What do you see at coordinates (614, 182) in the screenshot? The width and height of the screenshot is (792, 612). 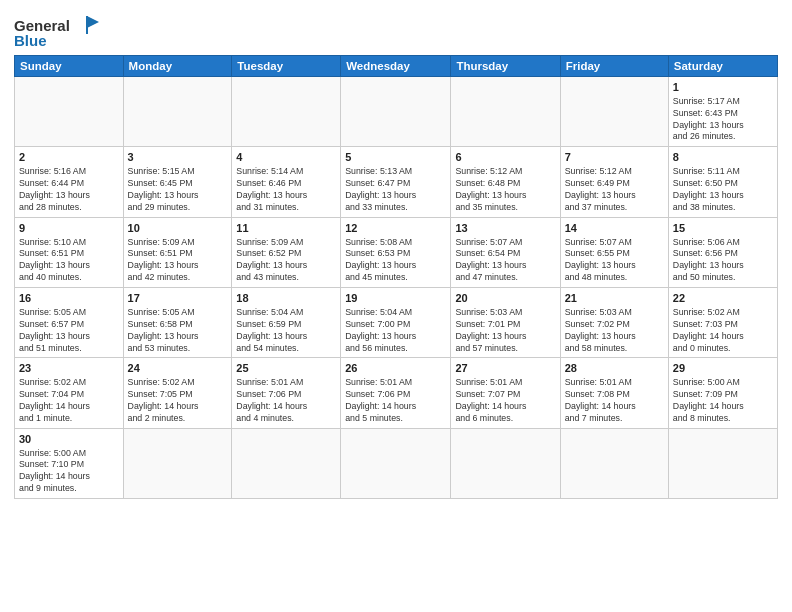 I see `calendar-cell: 7Sunrise: 5:12 AM Sunset: 6:49 PM Daylig…` at bounding box center [614, 182].